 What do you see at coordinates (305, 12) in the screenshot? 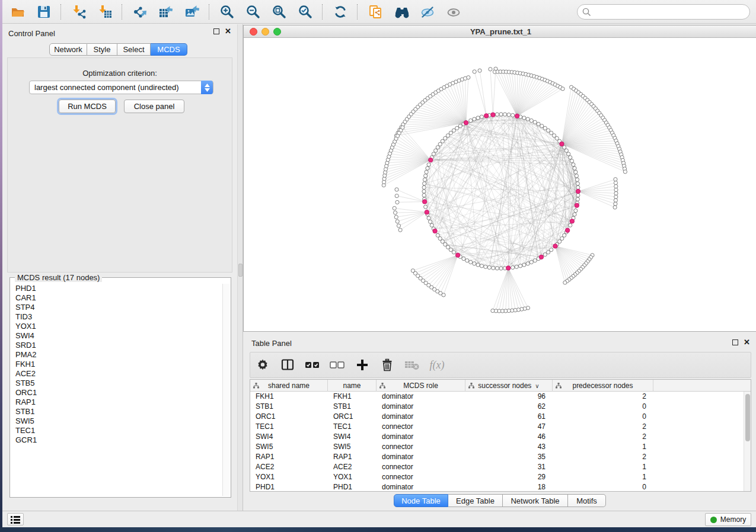
I see `zoom-selected-icon` at bounding box center [305, 12].